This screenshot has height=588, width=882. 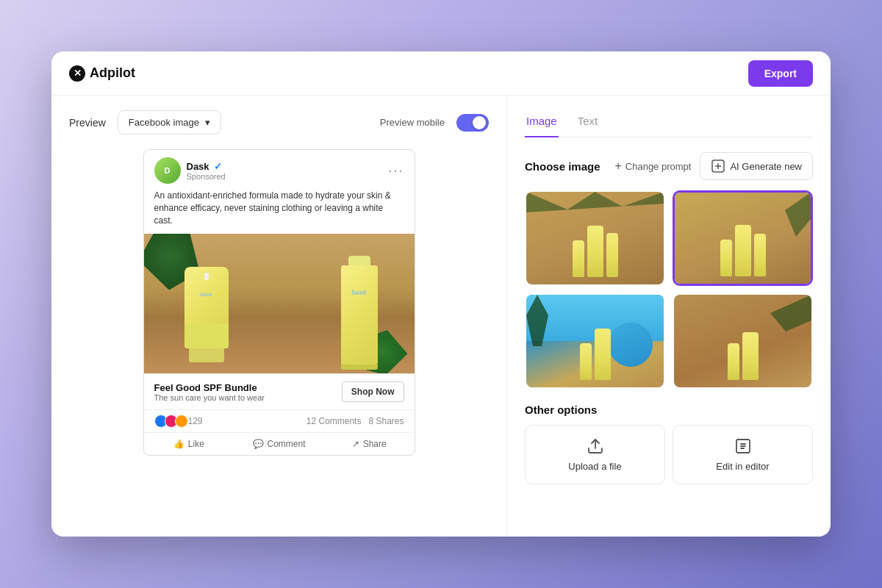 I want to click on toggle-thumb, so click(x=479, y=123).